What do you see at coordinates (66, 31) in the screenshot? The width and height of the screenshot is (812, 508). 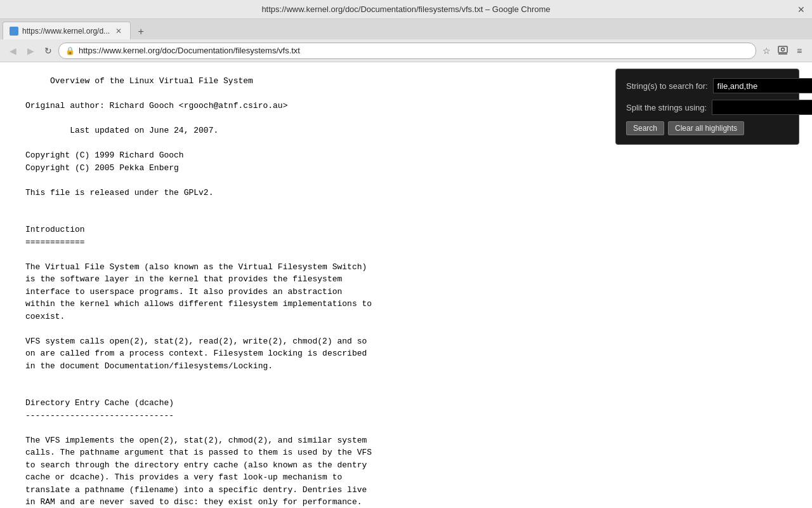 I see `tab-label: https://www.kernel.org/d...` at bounding box center [66, 31].